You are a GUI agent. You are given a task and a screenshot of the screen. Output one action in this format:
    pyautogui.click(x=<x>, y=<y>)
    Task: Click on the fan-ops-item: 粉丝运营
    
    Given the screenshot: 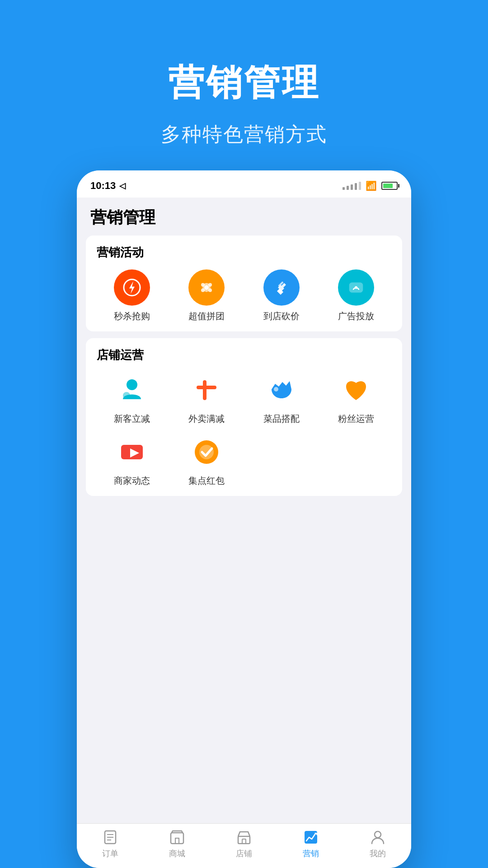 What is the action you would take?
    pyautogui.click(x=357, y=399)
    